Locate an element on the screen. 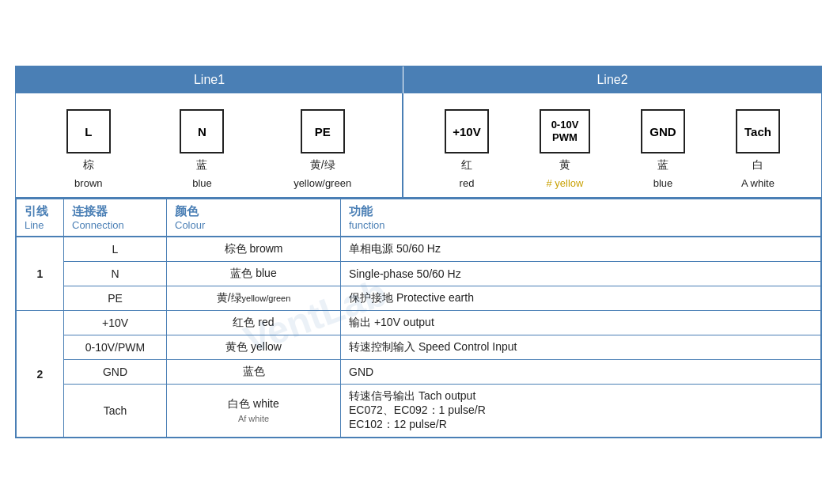 The width and height of the screenshot is (837, 504). label-zh-N: 蓝 is located at coordinates (202, 165).